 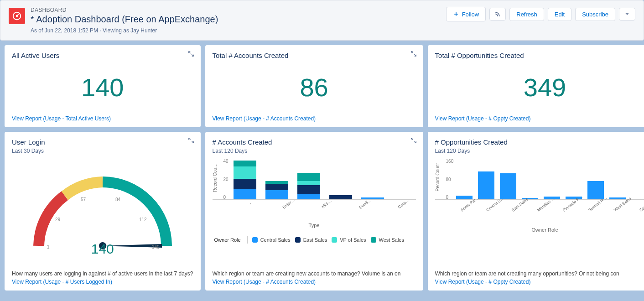 What do you see at coordinates (540, 142) in the screenshot?
I see `card-title: # Opportunities Created` at bounding box center [540, 142].